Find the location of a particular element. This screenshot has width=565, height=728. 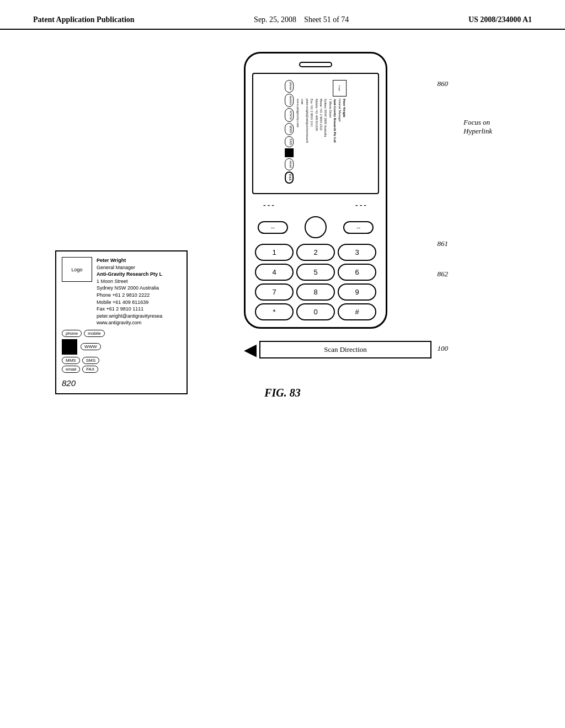

screen-email2: com is located at coordinates (302, 121).